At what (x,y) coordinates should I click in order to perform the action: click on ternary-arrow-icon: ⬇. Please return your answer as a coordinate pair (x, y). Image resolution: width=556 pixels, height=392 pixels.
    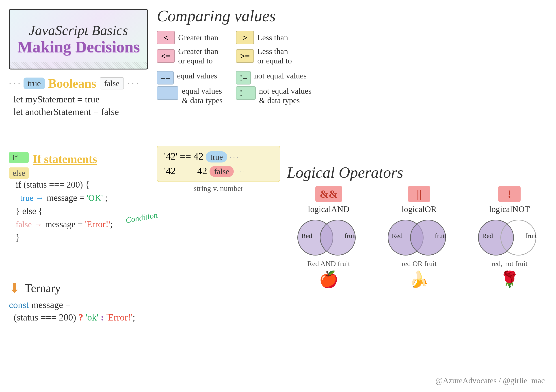
    Looking at the image, I should click on (15, 288).